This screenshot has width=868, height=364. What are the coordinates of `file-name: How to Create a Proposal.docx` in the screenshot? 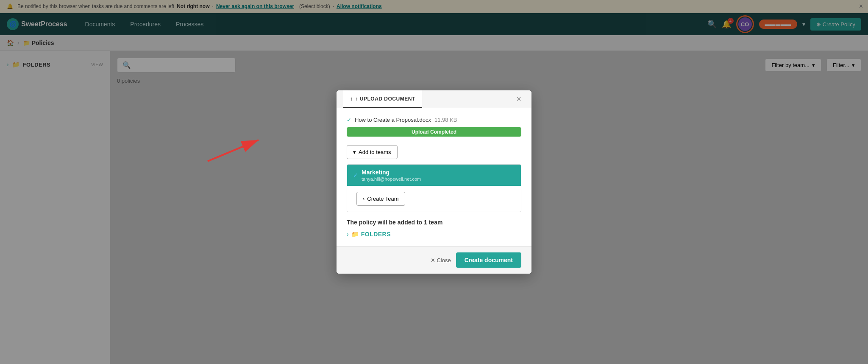 It's located at (393, 120).